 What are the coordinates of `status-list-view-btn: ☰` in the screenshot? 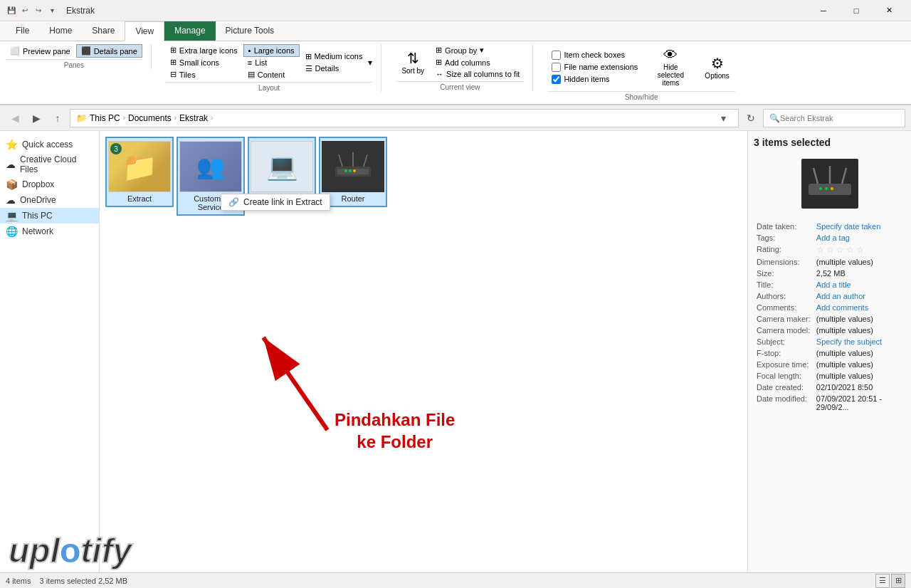 It's located at (883, 581).